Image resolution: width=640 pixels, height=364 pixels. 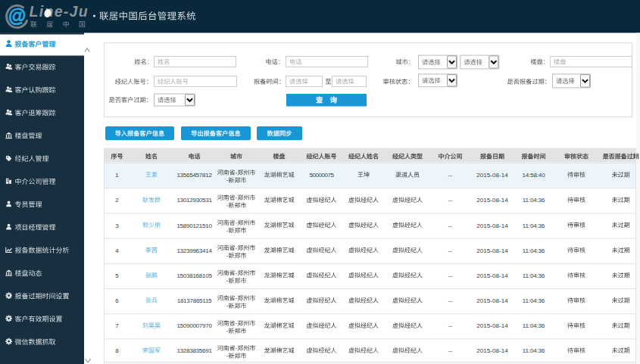 What do you see at coordinates (117, 176) in the screenshot?
I see `svg-text: 1` at bounding box center [117, 176].